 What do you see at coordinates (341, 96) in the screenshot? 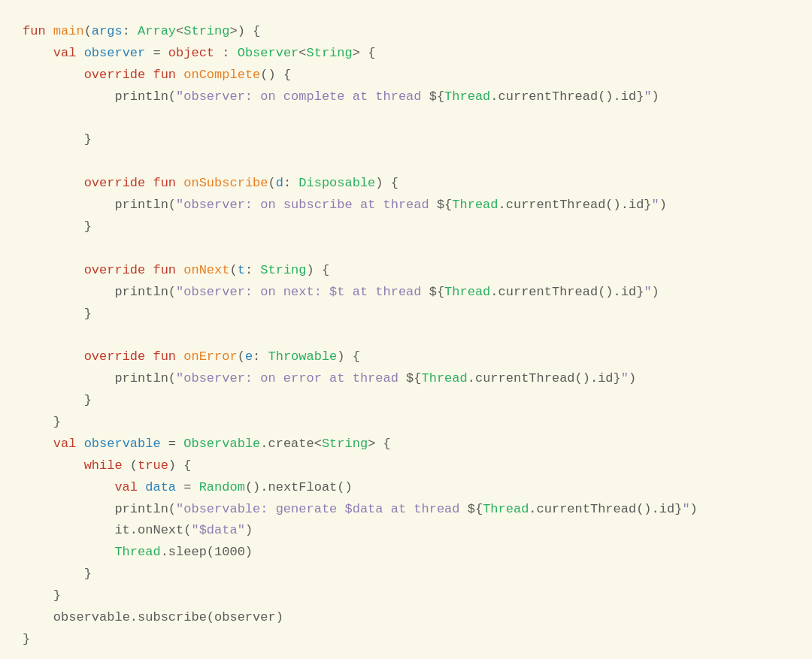
I see `line-4: println("observer: on complete at thread…` at bounding box center [341, 96].